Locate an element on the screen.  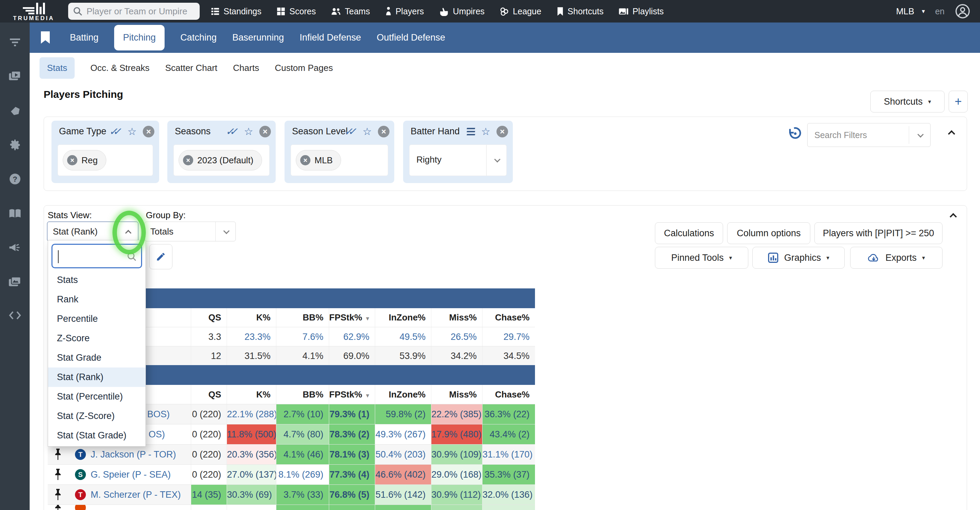
stat-cell: 4.7% (80) is located at coordinates (302, 434).